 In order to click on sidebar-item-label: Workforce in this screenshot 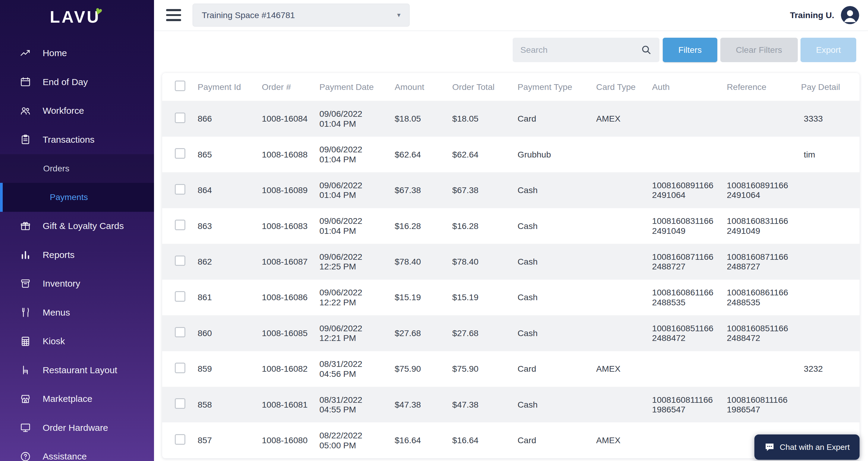, I will do `click(63, 111)`.